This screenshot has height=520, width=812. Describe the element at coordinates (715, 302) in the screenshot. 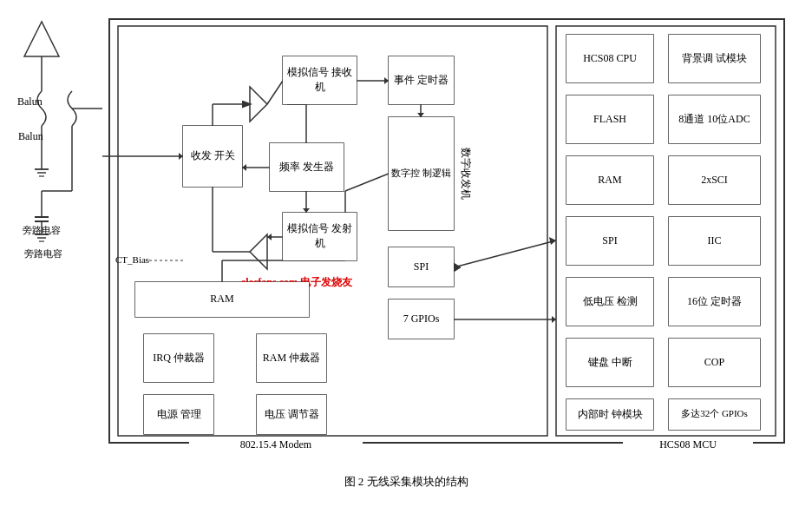

I see `timer-16-label: 16位 定时器` at that location.